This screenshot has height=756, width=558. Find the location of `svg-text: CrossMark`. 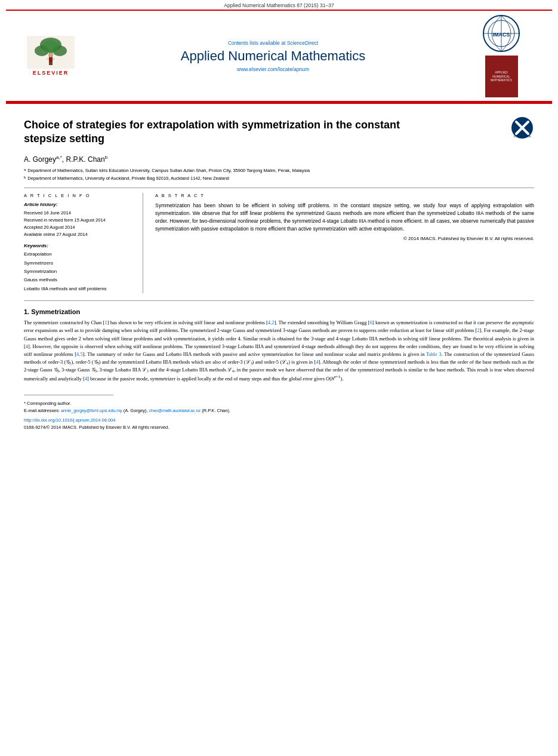

svg-text: CrossMark is located at coordinates (522, 136).